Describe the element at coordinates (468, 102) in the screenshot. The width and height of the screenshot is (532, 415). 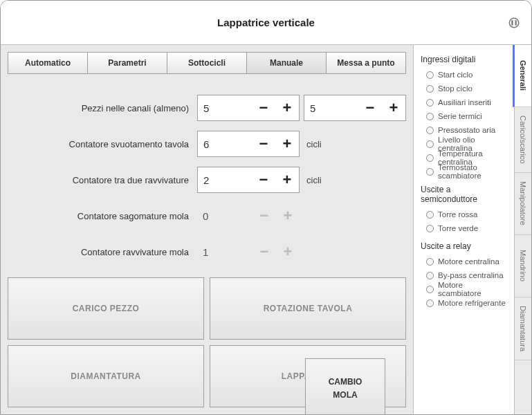
I see `io-item: Ausiliari inseriti` at that location.